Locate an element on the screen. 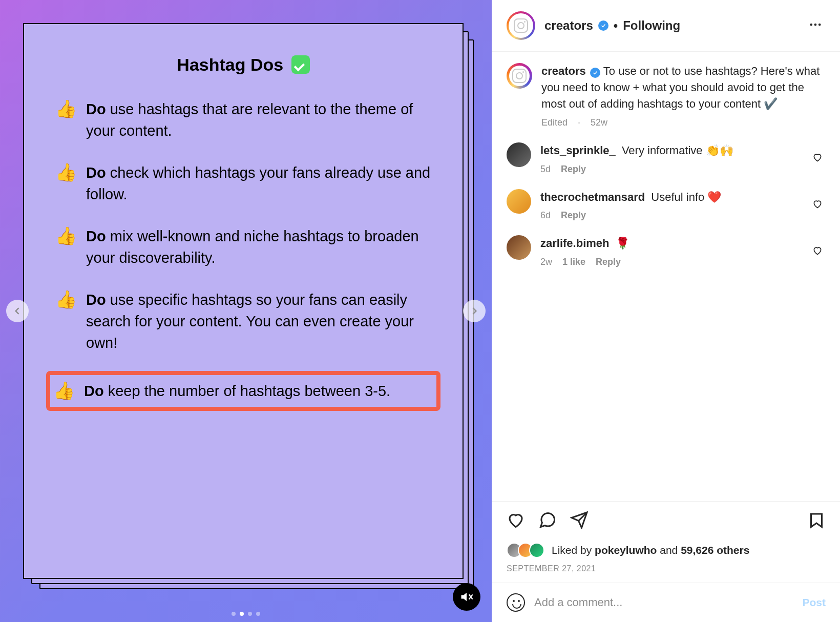 This screenshot has width=840, height=622. comment-meta: 6dReply is located at coordinates (670, 215).